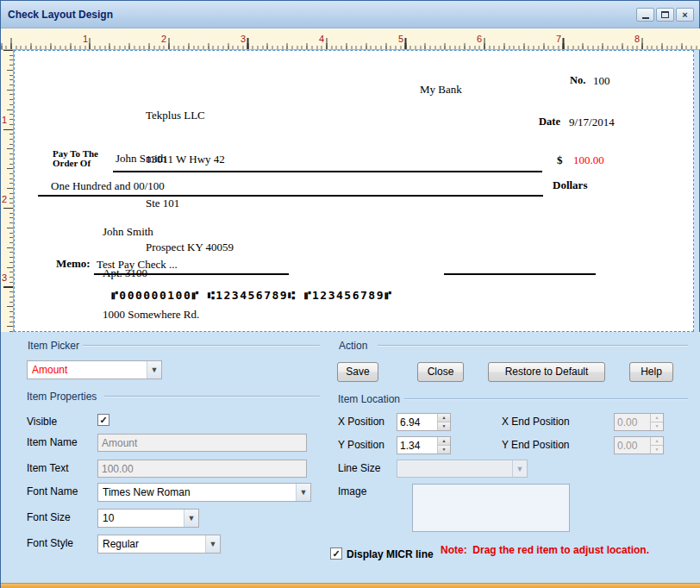 The width and height of the screenshot is (700, 588). Describe the element at coordinates (148, 518) in the screenshot. I see `font-size-dropdown: 10 ▼` at that location.